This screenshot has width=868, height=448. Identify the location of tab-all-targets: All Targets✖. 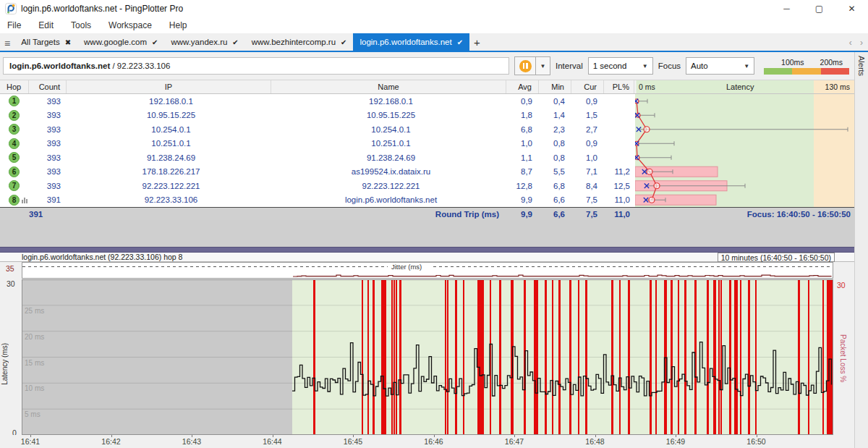
(46, 42).